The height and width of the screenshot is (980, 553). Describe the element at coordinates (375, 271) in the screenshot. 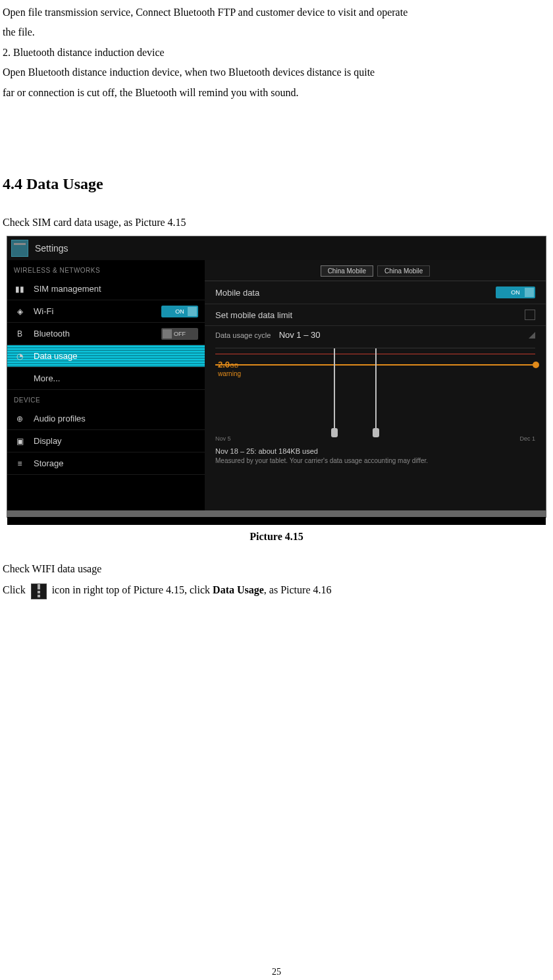

I see `sim-tabs: China Mobile China Mobile` at that location.